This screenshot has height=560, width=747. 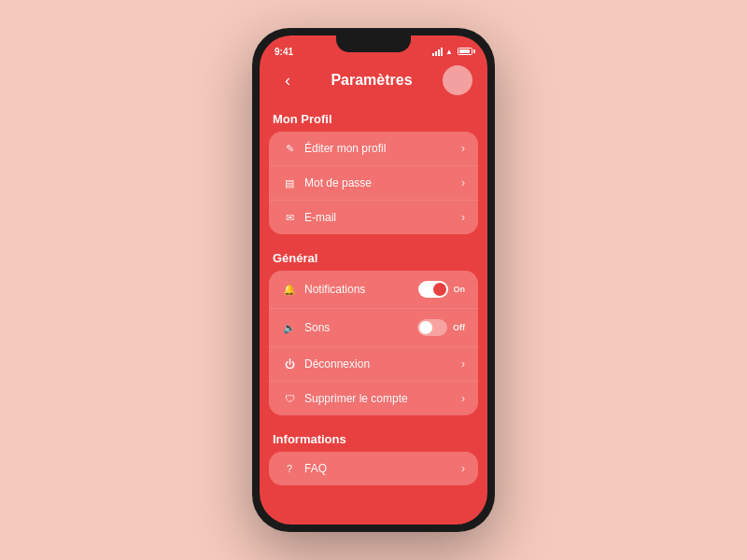 I want to click on notifications-icon: 🔔, so click(x=289, y=289).